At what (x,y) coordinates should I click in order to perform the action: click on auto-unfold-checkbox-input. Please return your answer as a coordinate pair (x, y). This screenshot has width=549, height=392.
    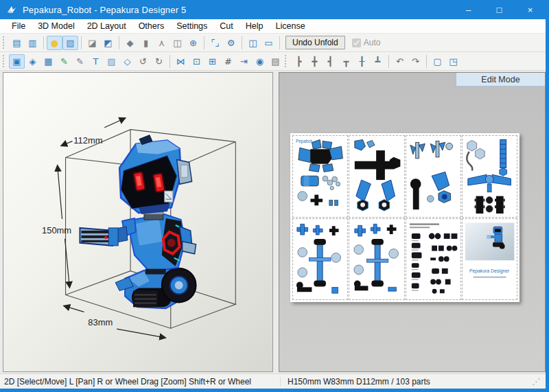
    Looking at the image, I should click on (357, 43).